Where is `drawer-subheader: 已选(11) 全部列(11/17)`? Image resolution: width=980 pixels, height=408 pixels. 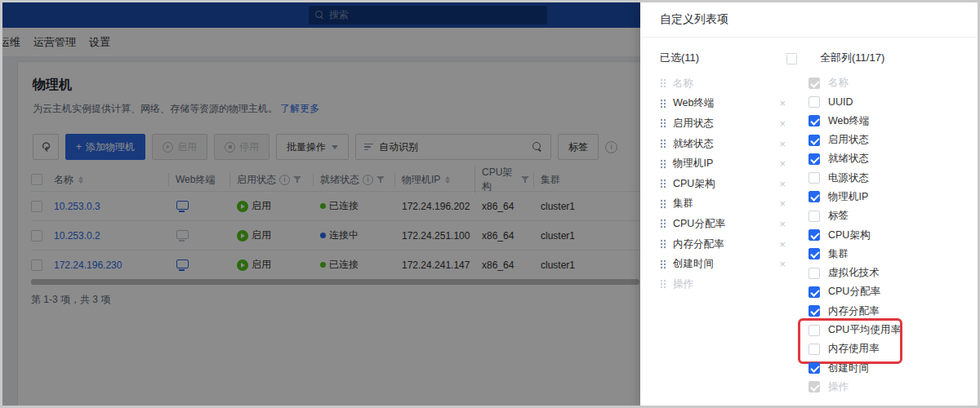
drawer-subheader: 已选(11) 全部列(11/17) is located at coordinates (808, 54).